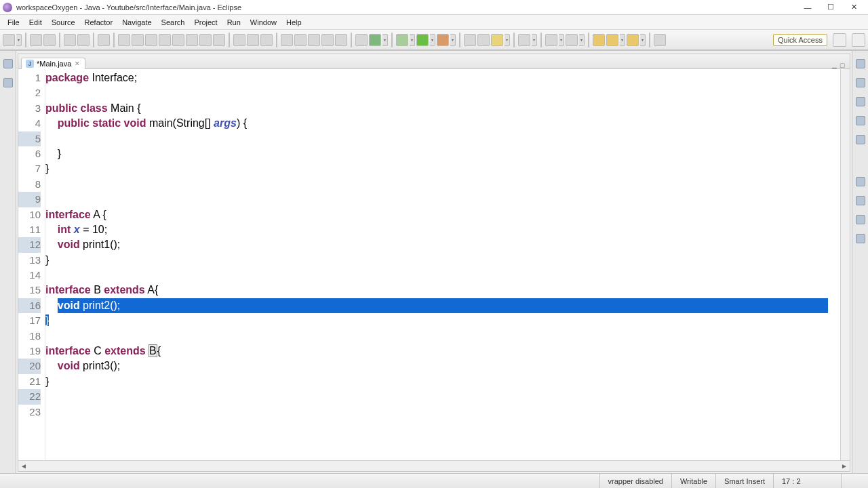 The image size is (868, 488). I want to click on view-icon-r7, so click(861, 201).